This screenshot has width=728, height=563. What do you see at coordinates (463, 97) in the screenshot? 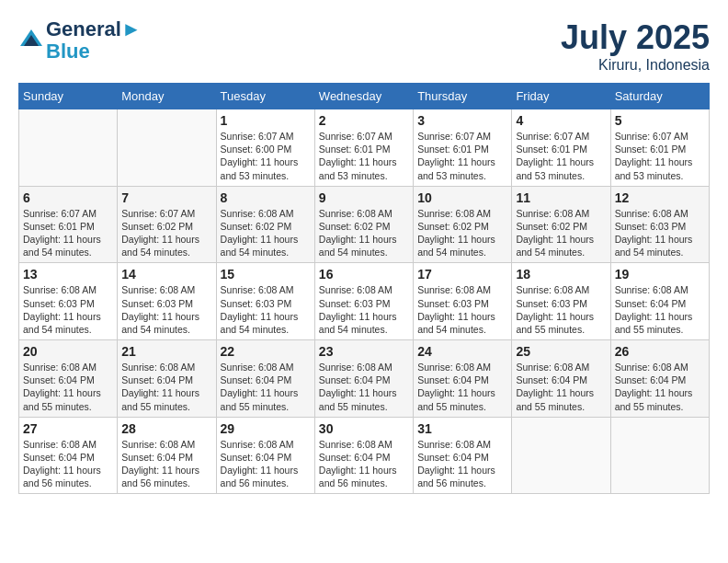
I see `header-day-thursday: Thursday` at bounding box center [463, 97].